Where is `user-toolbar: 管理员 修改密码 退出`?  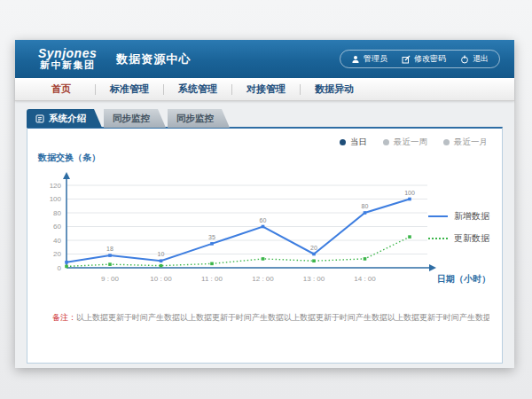 user-toolbar: 管理员 修改密码 退出 is located at coordinates (420, 59).